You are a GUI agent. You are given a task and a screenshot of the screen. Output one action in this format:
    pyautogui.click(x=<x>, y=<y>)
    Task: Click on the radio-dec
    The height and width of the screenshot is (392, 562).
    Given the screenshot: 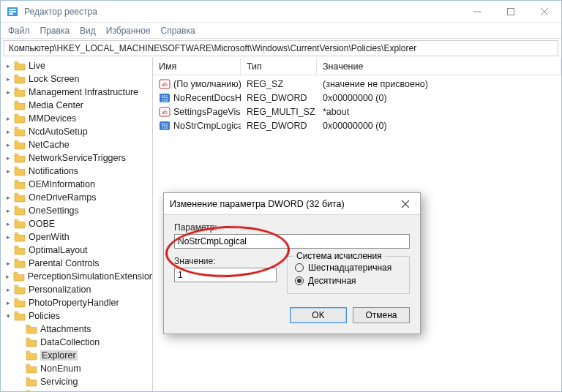 What is the action you would take?
    pyautogui.click(x=299, y=281)
    